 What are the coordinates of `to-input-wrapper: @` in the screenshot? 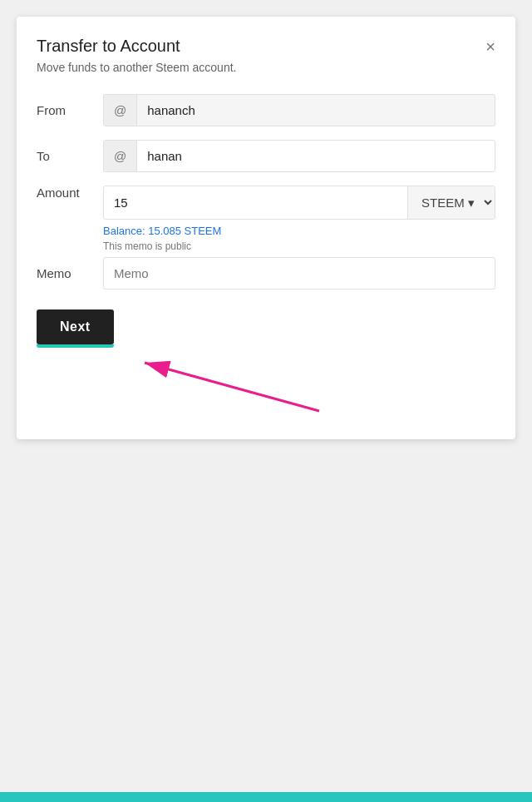 It's located at (299, 156).